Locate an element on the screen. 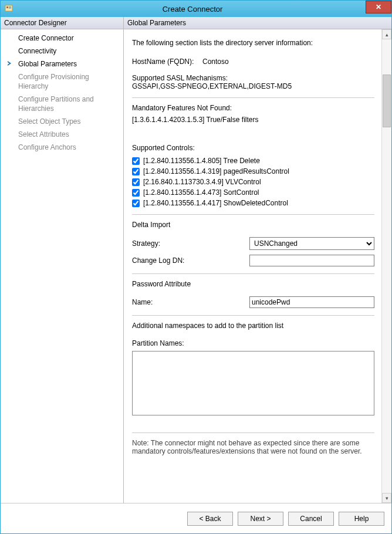  nav-item-label: Configure Anchors is located at coordinates (47, 147).